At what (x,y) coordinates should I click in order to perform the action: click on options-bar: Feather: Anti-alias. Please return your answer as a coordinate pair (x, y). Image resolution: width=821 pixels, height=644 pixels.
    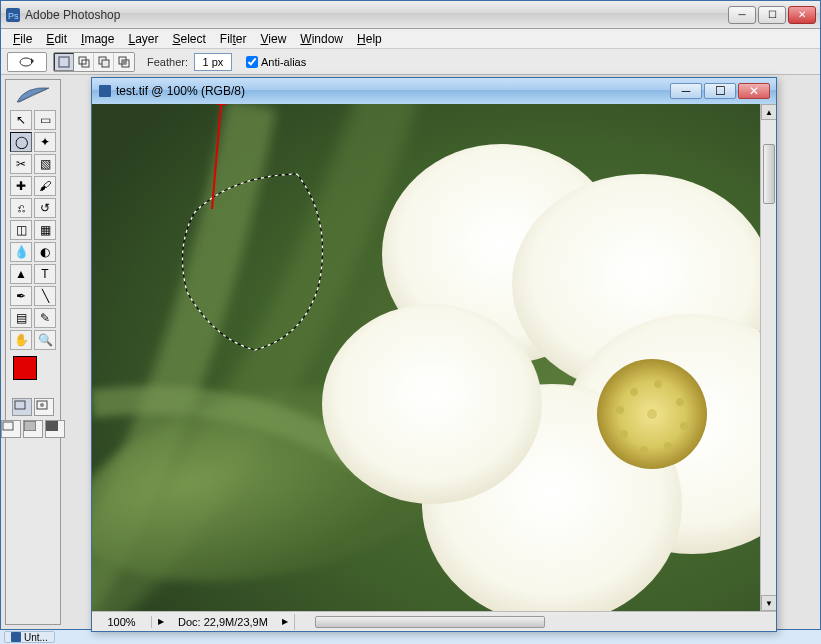
    Looking at the image, I should click on (410, 62).